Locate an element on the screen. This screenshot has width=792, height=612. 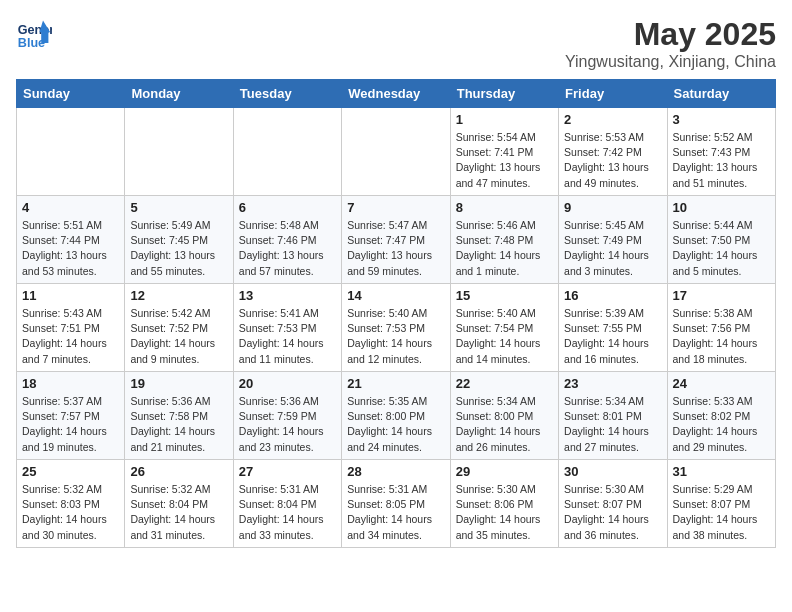
calendar-cell: 25Sunrise: 5:32 AM Sunset: 8:03 PM Dayli… is located at coordinates (71, 504).